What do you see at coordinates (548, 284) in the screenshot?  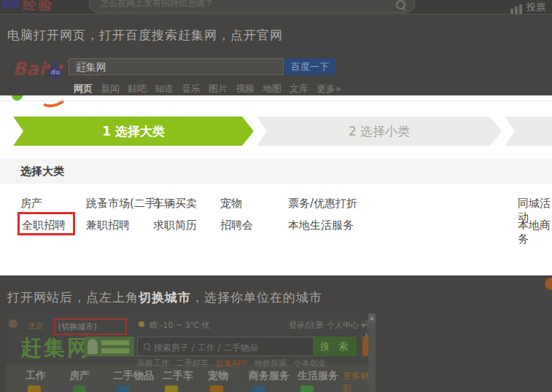 I see `floating-button-fragment` at bounding box center [548, 284].